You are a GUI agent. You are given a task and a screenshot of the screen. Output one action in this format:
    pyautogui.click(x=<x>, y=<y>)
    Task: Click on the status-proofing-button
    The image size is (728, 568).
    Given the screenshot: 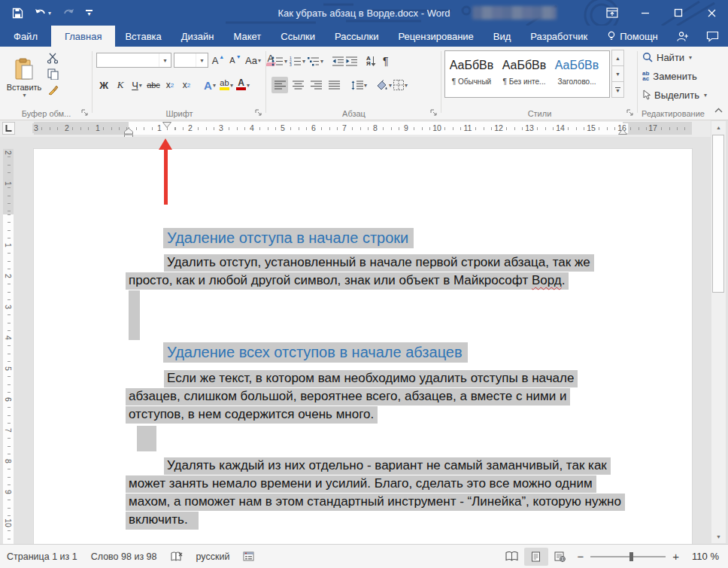 What is the action you would take?
    pyautogui.click(x=177, y=557)
    